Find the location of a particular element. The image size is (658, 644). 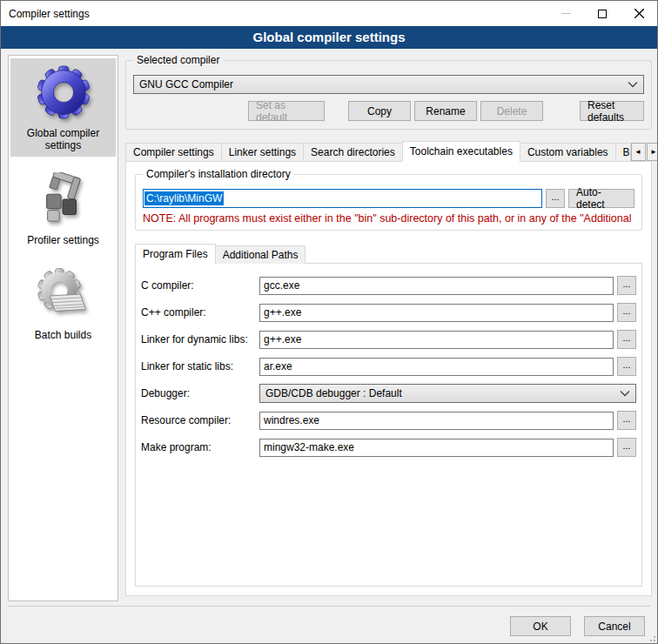

selected-compiler-group-label: Selected compiler is located at coordinates (178, 60).